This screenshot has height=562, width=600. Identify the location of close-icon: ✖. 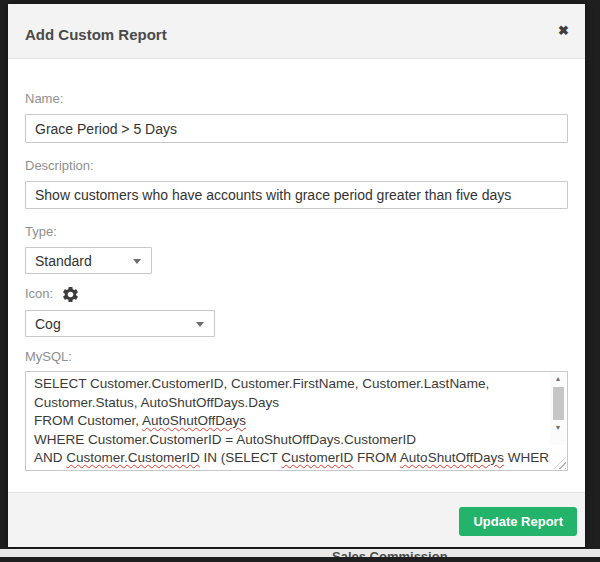
(564, 31).